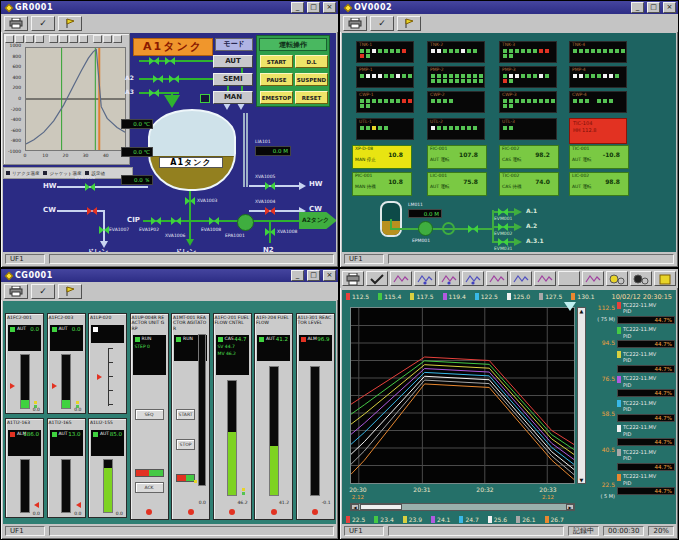  What do you see at coordinates (529, 184) in the screenshot?
I see `datapoint-box: TIC-00274.0CAS 待機` at bounding box center [529, 184].